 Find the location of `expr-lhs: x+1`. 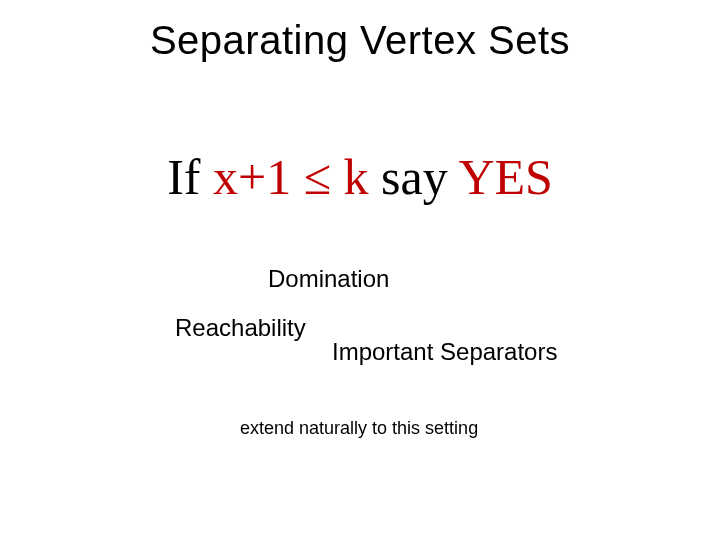

expr-lhs: x+1 is located at coordinates (258, 177).